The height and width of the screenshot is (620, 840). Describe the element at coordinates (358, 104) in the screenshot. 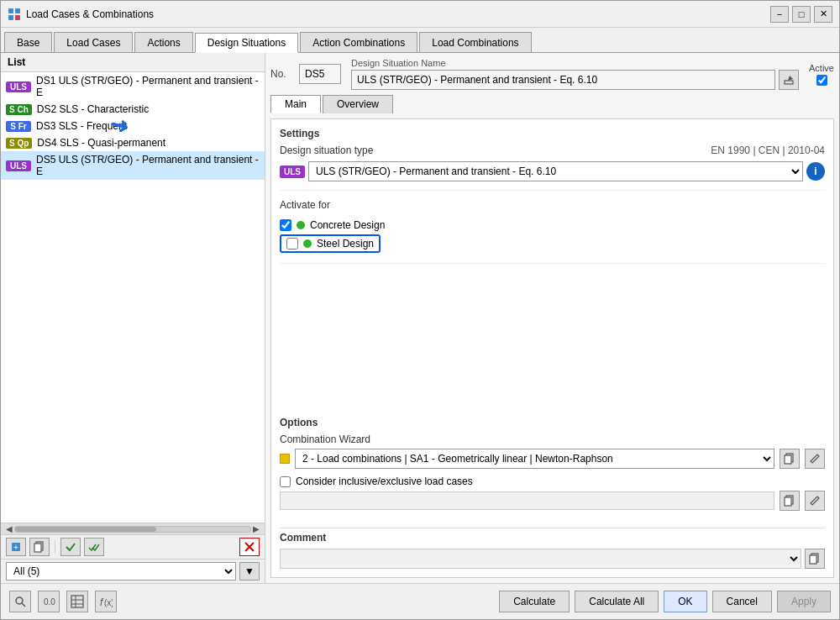

I see `sub-tab-overview: Overview` at that location.